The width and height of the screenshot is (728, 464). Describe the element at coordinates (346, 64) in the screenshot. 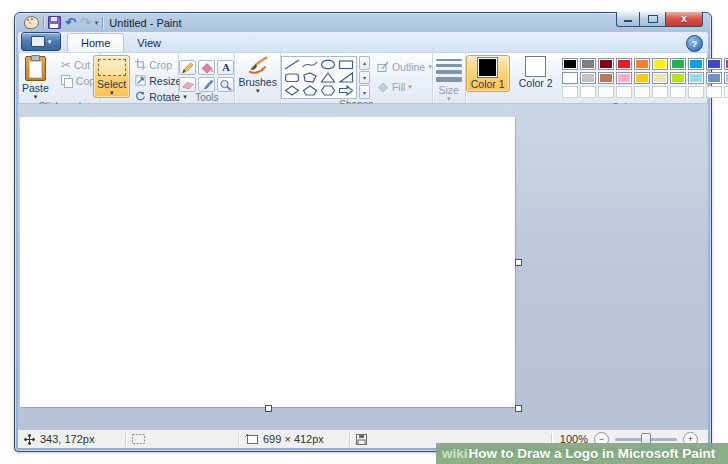

I see `shape-rectangle` at that location.